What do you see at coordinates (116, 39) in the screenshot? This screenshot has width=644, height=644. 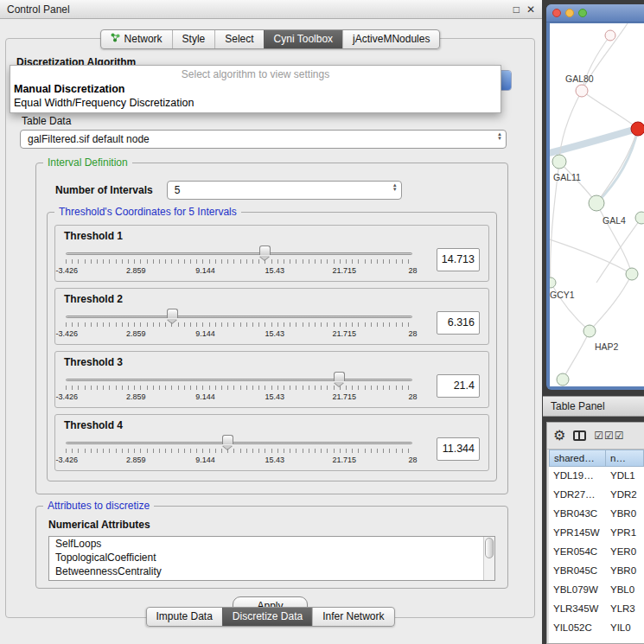 I see `network-tab-icon` at bounding box center [116, 39].